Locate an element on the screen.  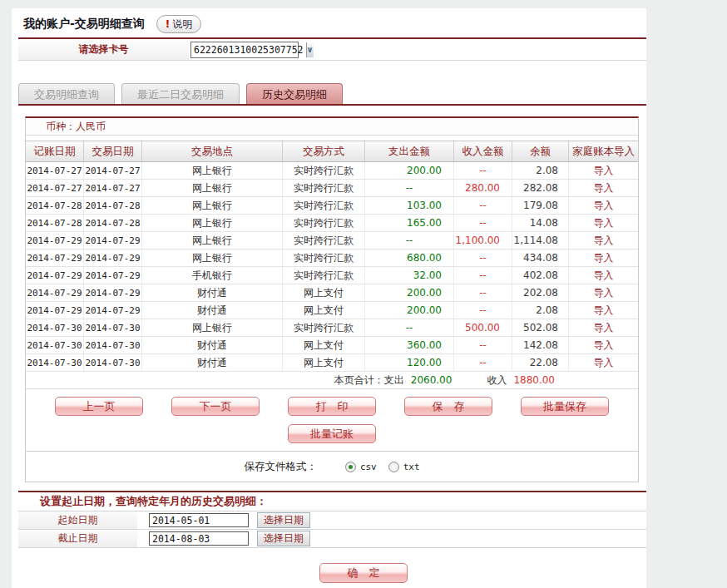
batch-save-button: 批量保存 is located at coordinates (565, 406).